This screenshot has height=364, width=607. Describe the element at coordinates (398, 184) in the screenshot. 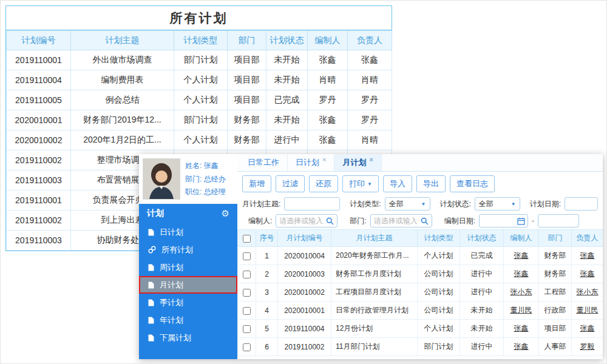

I see `import-button: 导入` at that location.